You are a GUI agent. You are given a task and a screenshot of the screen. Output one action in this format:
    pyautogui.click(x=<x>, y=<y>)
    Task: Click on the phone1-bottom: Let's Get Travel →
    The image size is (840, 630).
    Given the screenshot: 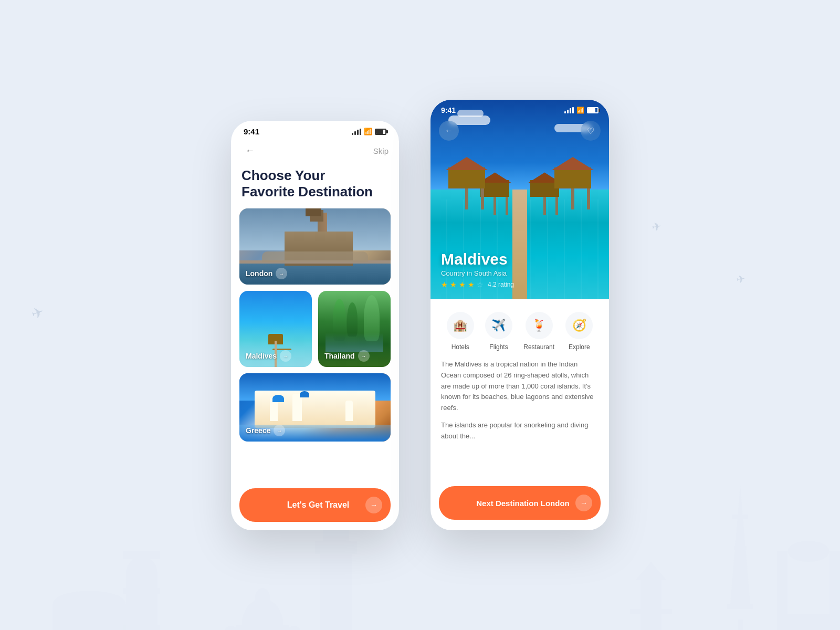 What is the action you would take?
    pyautogui.click(x=315, y=505)
    